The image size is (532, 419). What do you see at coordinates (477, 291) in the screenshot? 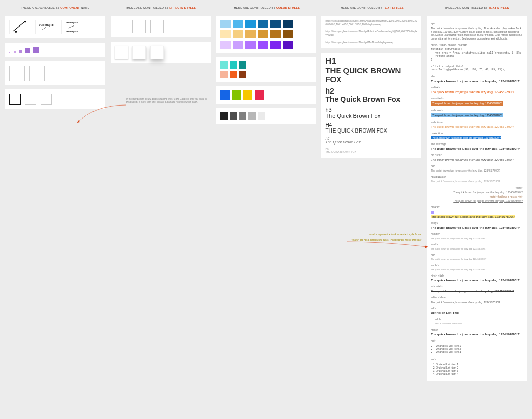
I see `del-sample: The quick brown fox jumps over the lazy …` at bounding box center [477, 291].